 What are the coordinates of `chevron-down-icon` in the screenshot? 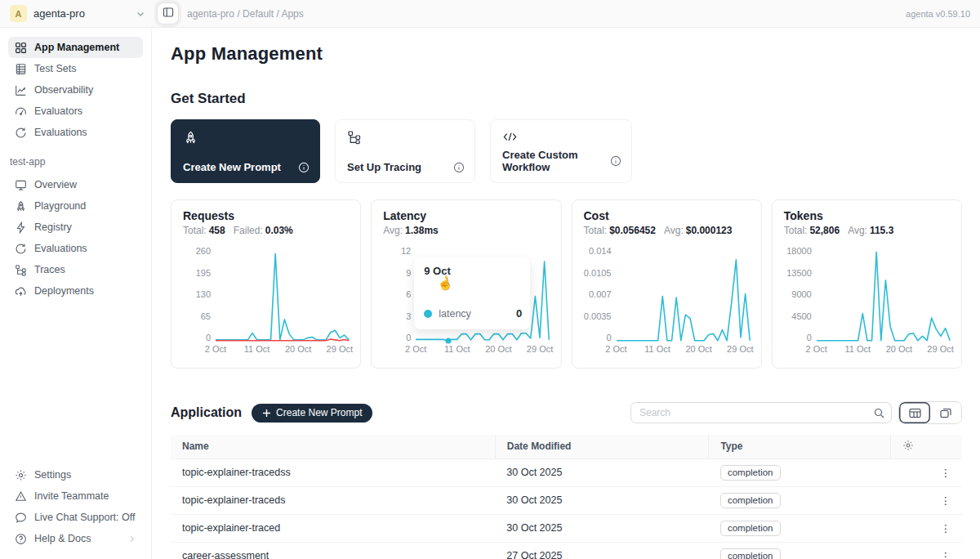 It's located at (140, 14).